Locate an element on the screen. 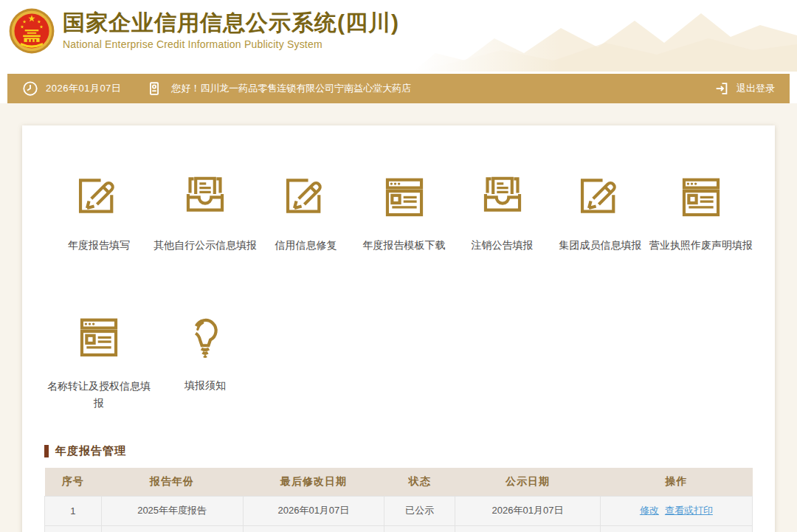 This screenshot has width=797, height=532. site-title: 国家企业信用信息公示系统(四川) is located at coordinates (231, 24).